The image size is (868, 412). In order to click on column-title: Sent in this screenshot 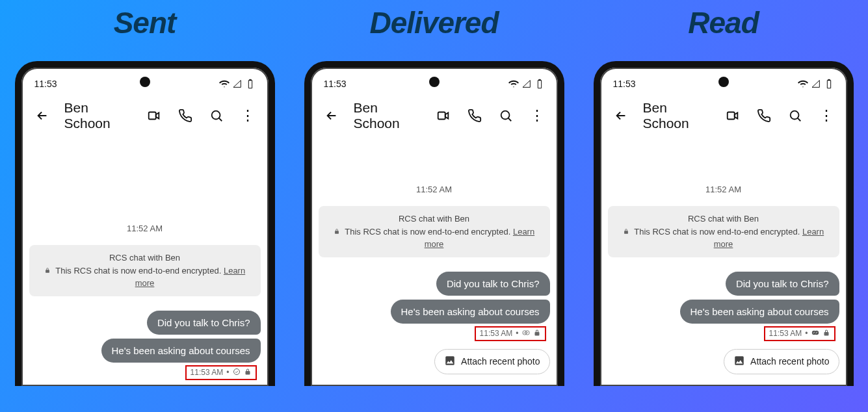, I will do `click(145, 23)`.